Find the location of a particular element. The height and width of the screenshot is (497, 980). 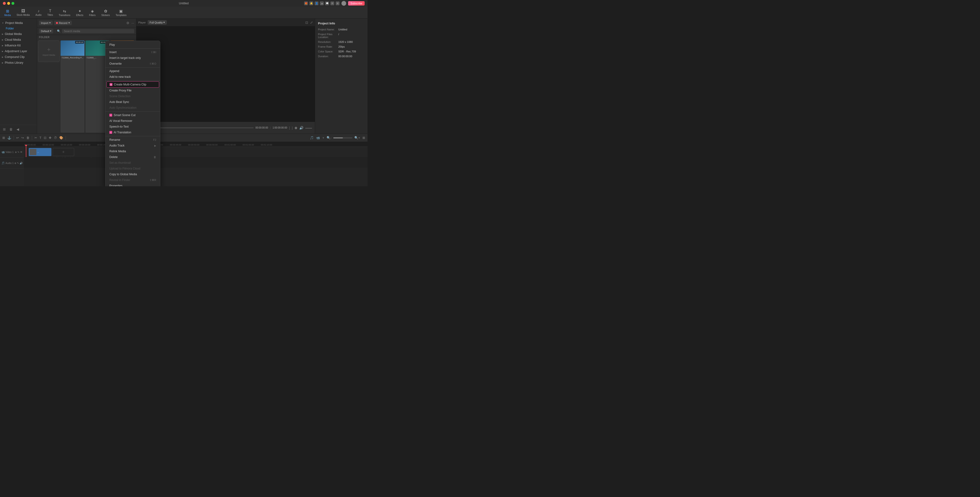

sidebar-adjustment-label: Adjustment Layer is located at coordinates (16, 51).